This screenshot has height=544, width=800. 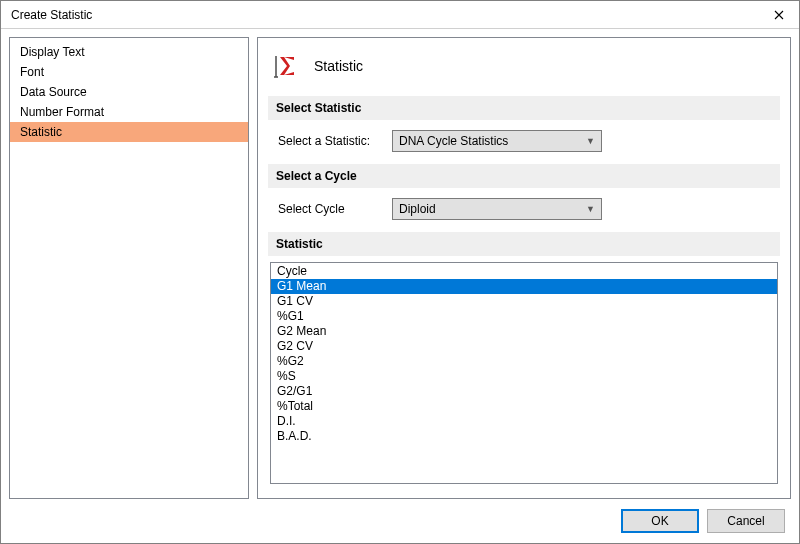 What do you see at coordinates (746, 521) in the screenshot?
I see `cancel-button-label: Cancel` at bounding box center [746, 521].